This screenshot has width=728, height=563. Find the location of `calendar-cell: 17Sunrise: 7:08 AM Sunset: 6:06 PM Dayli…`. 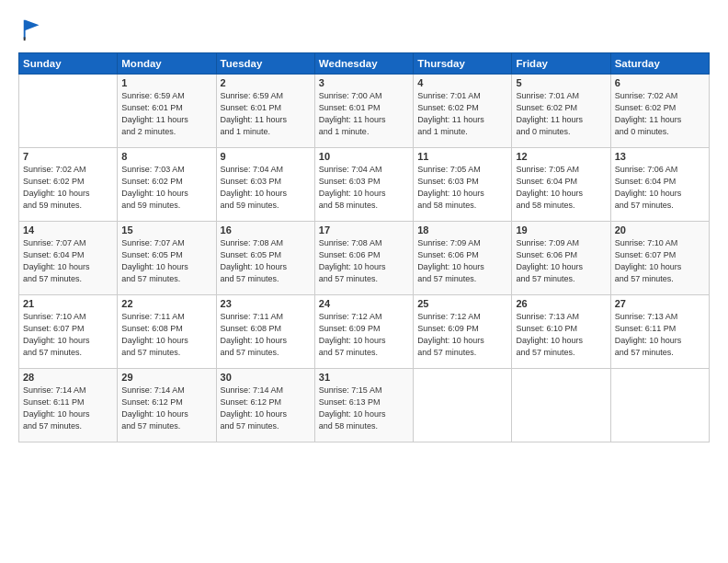

calendar-cell: 17Sunrise: 7:08 AM Sunset: 6:06 PM Dayli… is located at coordinates (364, 258).